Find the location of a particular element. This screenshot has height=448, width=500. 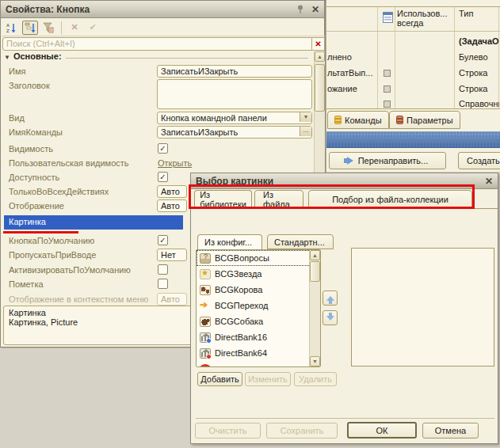

picture-row-selected: Картинка is located at coordinates (94, 222).